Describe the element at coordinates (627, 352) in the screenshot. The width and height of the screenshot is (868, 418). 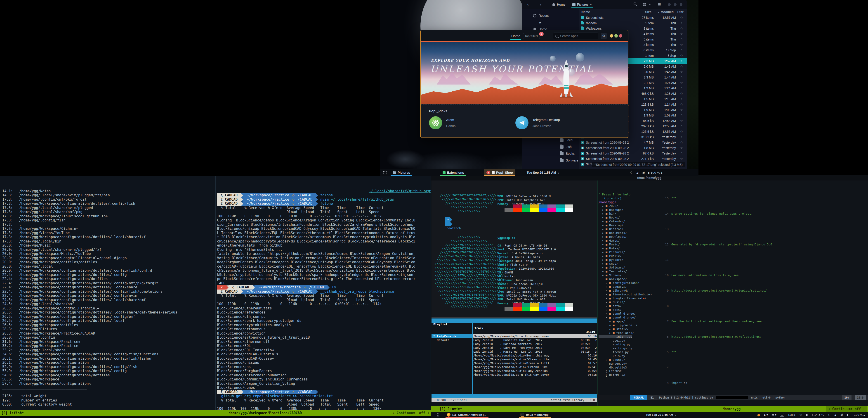
I see `tree-item: themes.py` at that location.